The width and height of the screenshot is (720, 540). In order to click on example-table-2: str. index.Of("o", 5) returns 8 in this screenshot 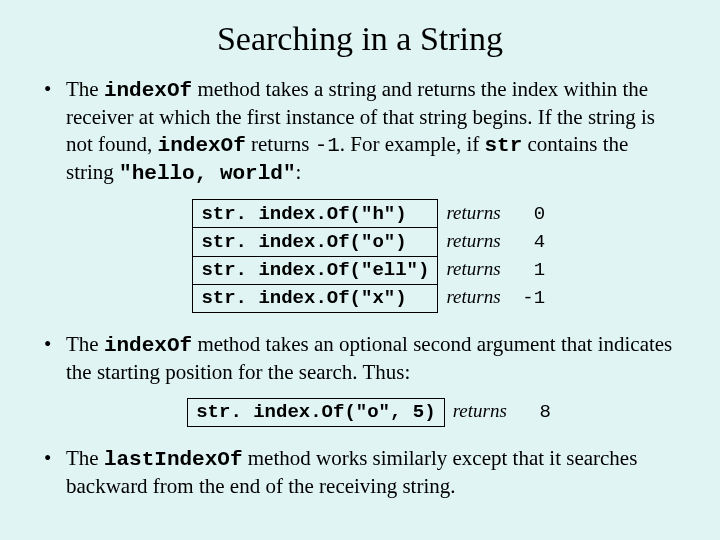, I will do `click(373, 412)`.